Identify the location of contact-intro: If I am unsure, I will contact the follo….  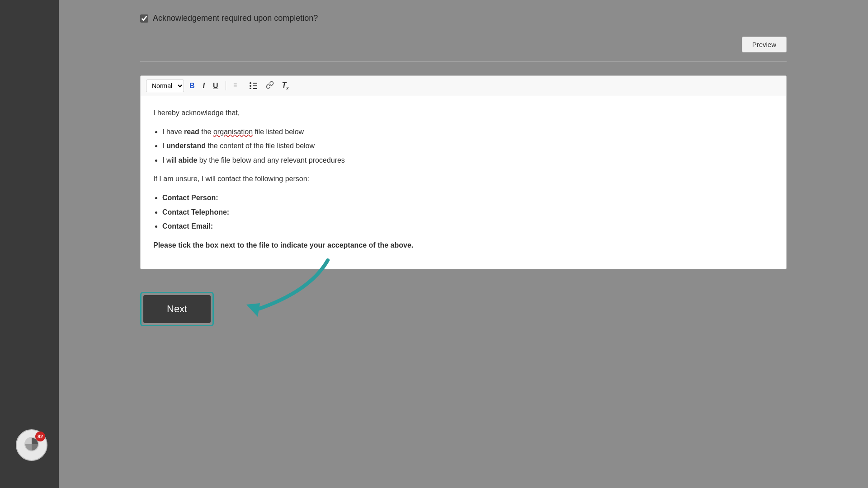
(463, 179).